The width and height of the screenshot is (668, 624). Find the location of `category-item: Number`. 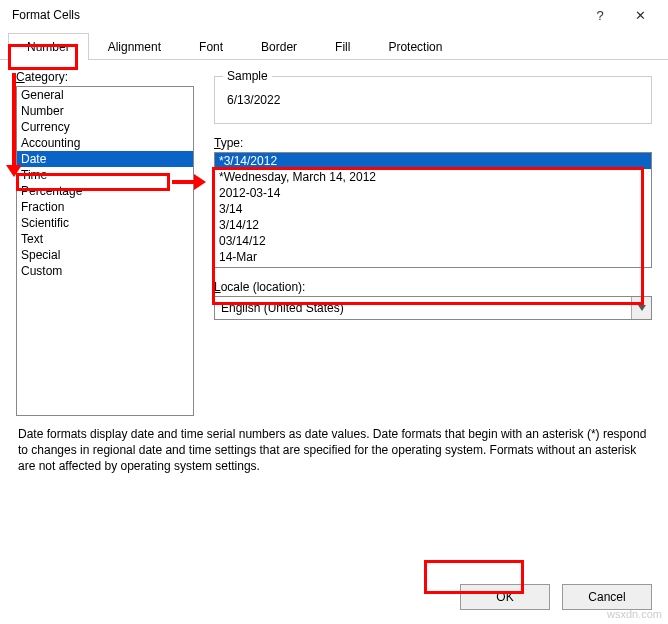

category-item: Number is located at coordinates (105, 111).